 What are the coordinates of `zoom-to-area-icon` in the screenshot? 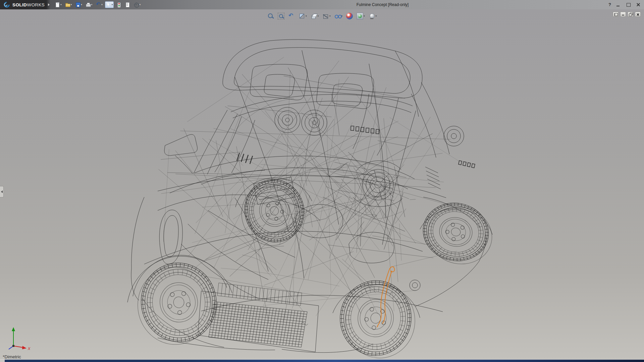 It's located at (281, 16).